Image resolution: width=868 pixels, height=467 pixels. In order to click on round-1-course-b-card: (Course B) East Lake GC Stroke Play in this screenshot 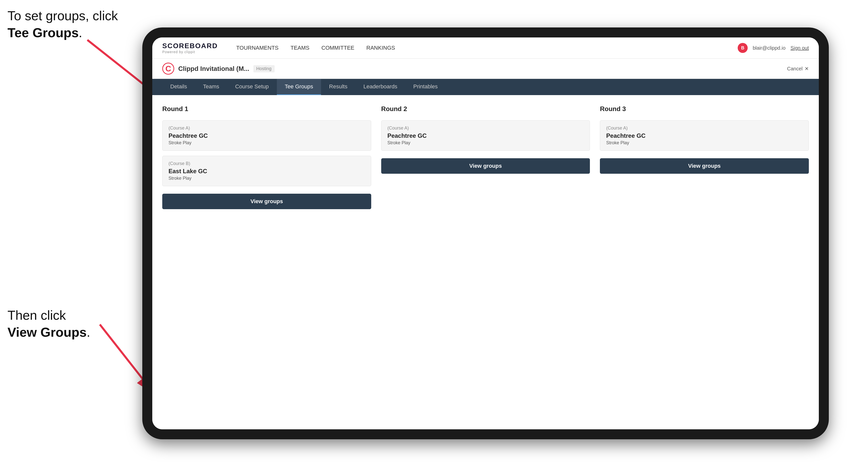, I will do `click(267, 171)`.